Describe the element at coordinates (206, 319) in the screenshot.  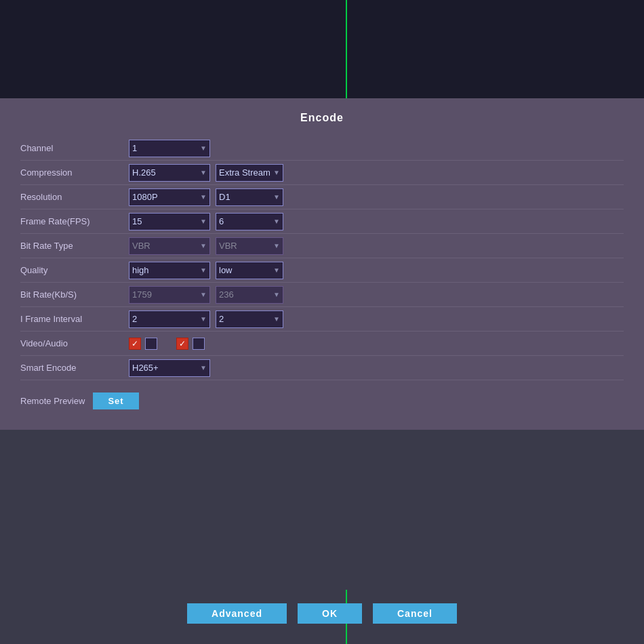
I see `iframe-controls: 2 ▼ 2 ▼` at that location.